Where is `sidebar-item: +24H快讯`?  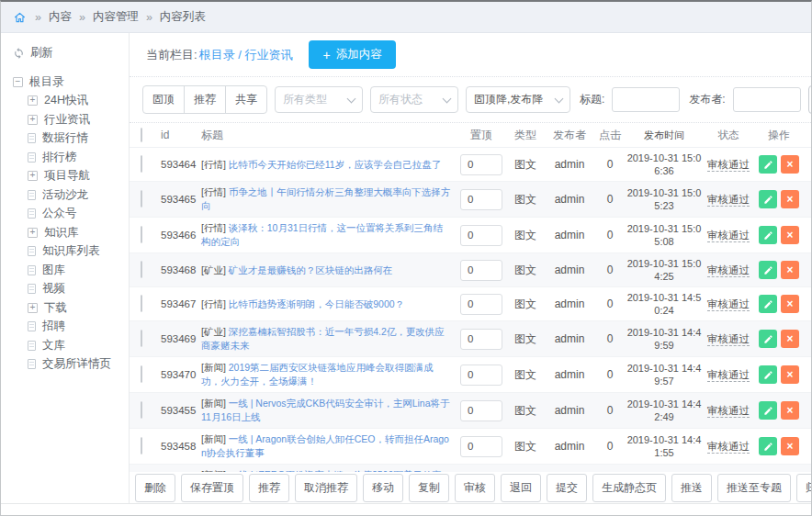 sidebar-item: +24H快讯 is located at coordinates (71, 101).